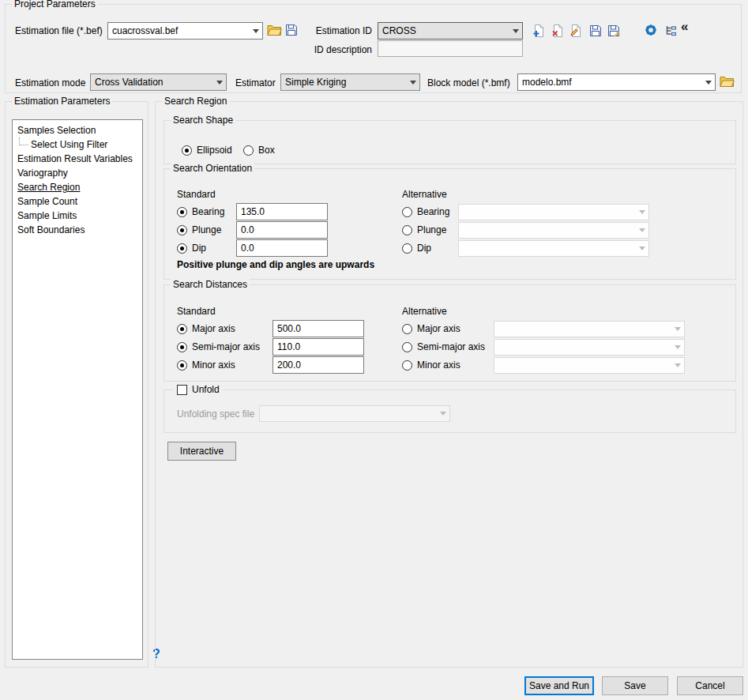 Image resolution: width=748 pixels, height=700 pixels. What do you see at coordinates (210, 284) in the screenshot?
I see `search-distances-title: Search Distances` at bounding box center [210, 284].